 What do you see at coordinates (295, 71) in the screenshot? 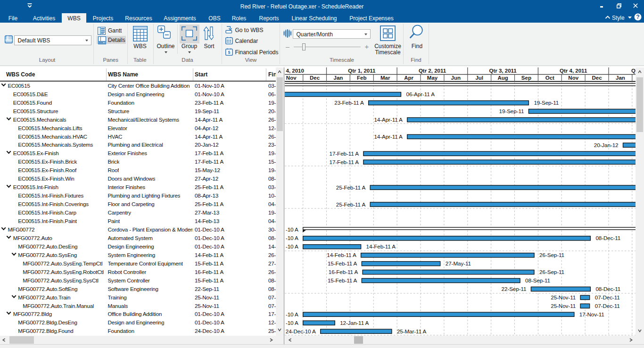
I see `svg-text: 4, 2010` at bounding box center [295, 71].